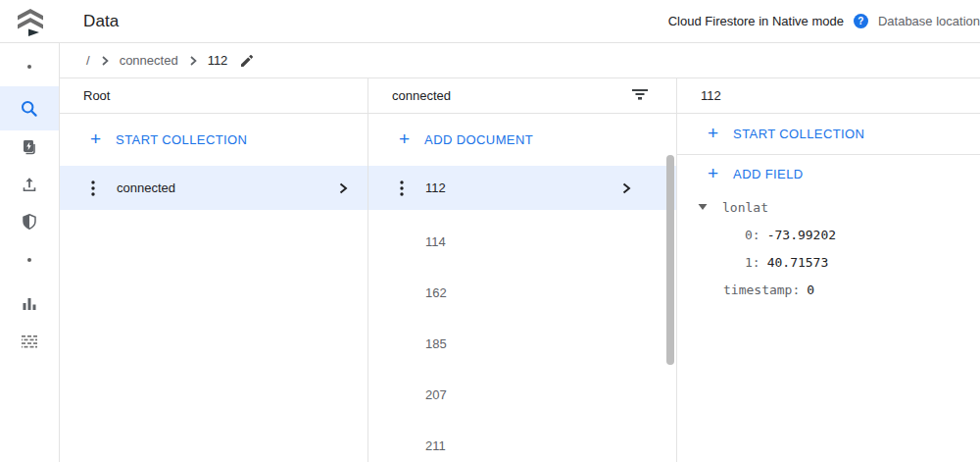  I want to click on shield-icon, so click(29, 222).